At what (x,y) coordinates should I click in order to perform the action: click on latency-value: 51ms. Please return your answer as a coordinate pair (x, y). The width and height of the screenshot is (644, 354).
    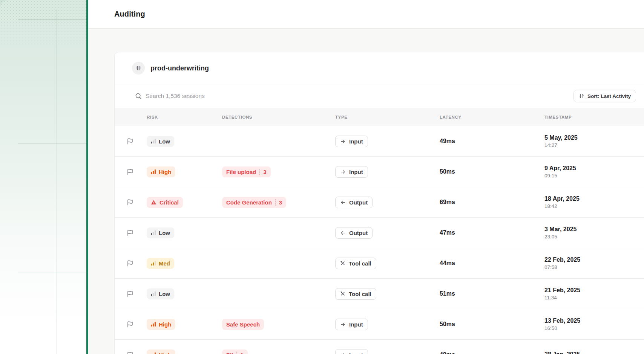
    Looking at the image, I should click on (492, 294).